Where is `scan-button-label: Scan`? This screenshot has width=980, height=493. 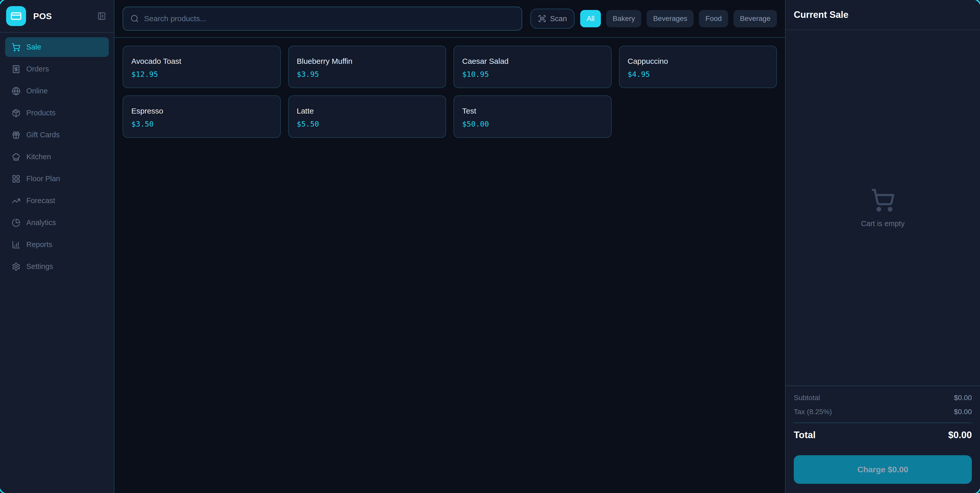
scan-button-label: Scan is located at coordinates (558, 19).